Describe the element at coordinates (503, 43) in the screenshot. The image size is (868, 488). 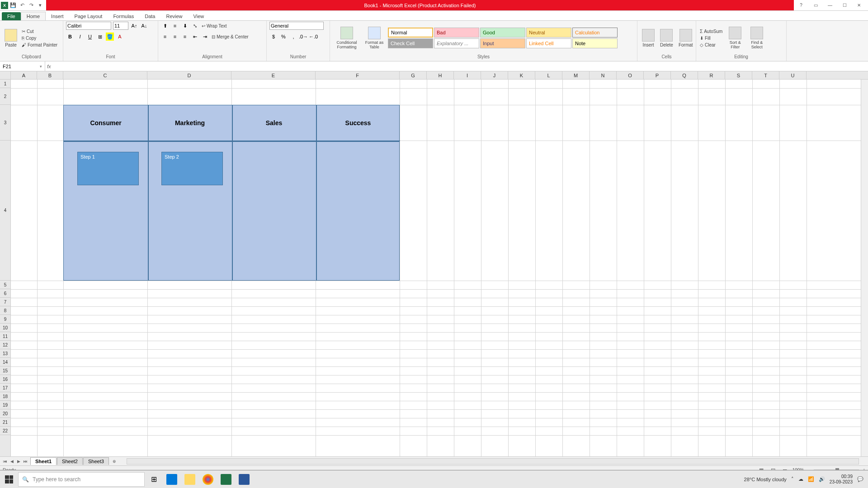
I see `style-input: Input` at that location.